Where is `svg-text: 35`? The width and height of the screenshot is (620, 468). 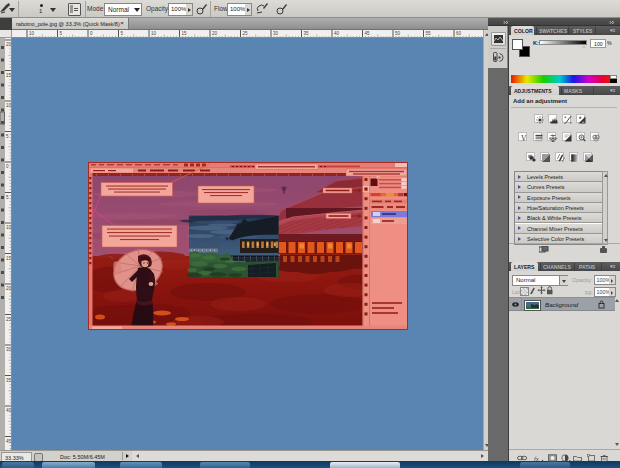 svg-text: 35 is located at coordinates (307, 34).